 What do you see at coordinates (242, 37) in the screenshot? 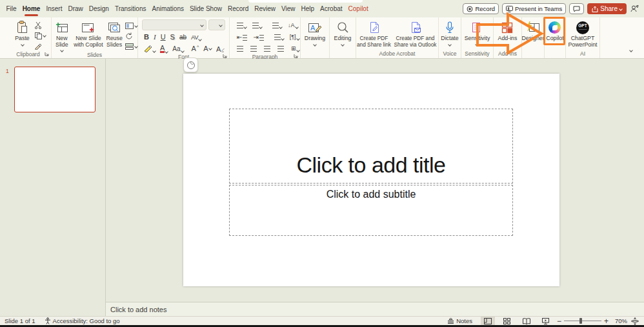
I see `decrease-indent-button: ⇤` at bounding box center [242, 37].